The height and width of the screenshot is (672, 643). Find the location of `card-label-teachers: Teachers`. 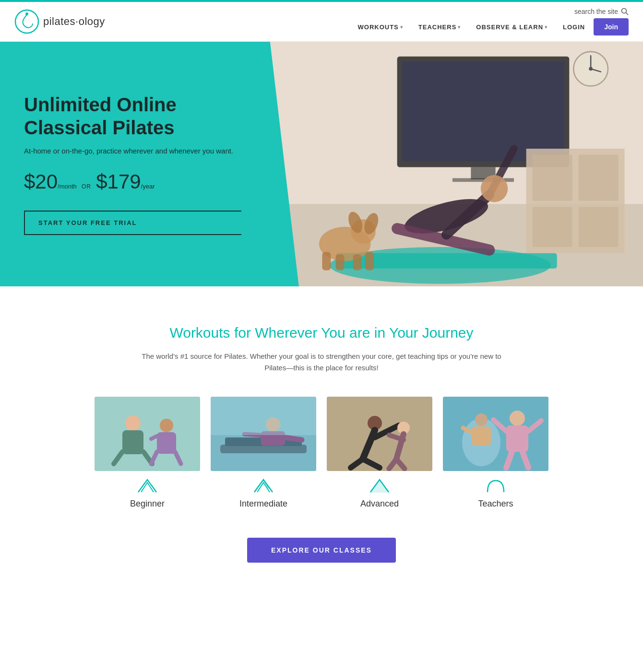

card-label-teachers: Teachers is located at coordinates (495, 504).